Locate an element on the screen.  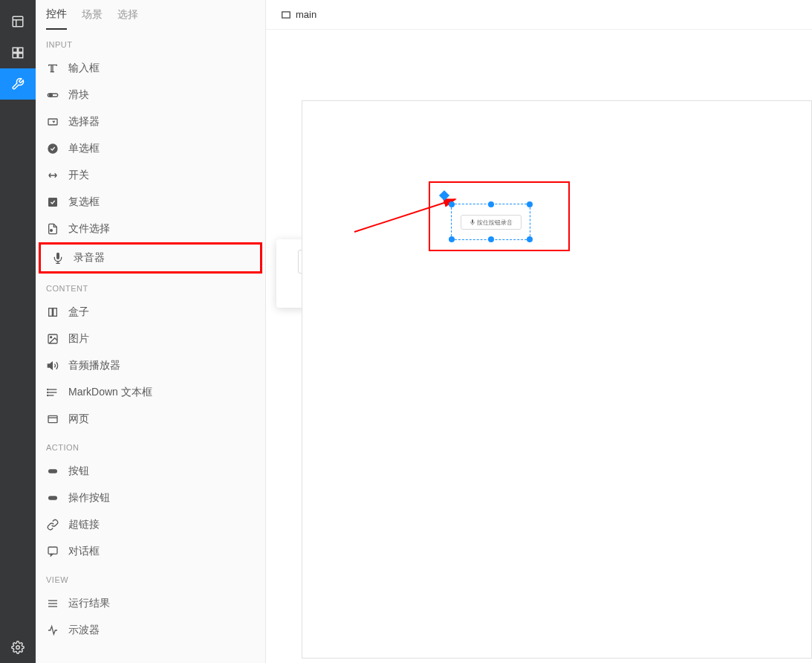
left-icon-toolbar is located at coordinates (18, 332).